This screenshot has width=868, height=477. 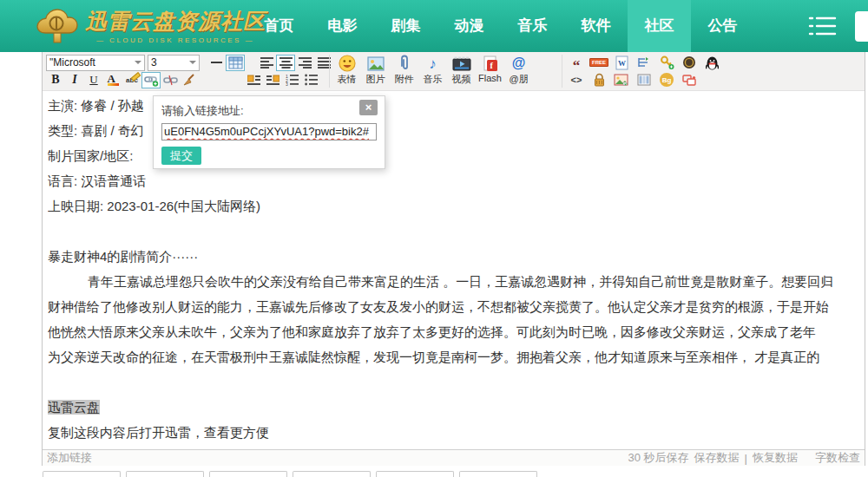 I want to click on nav-item-software: 软件, so click(x=595, y=26).